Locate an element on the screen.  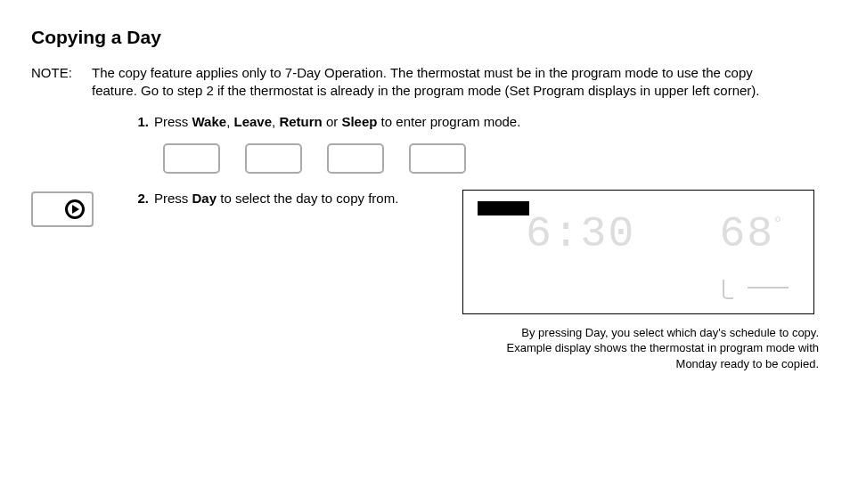
display-temperature: 68° is located at coordinates (753, 234).